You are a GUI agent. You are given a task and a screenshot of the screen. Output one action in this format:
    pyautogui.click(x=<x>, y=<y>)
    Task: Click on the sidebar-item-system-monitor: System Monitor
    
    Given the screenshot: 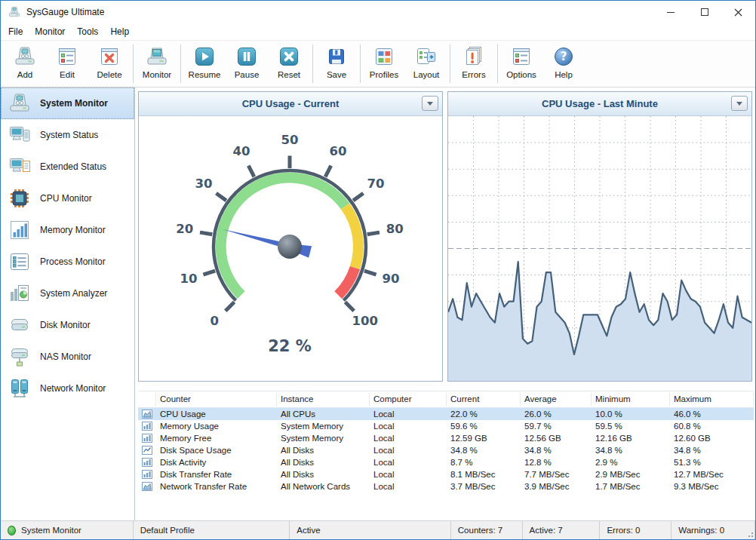 What is the action you would take?
    pyautogui.click(x=68, y=103)
    